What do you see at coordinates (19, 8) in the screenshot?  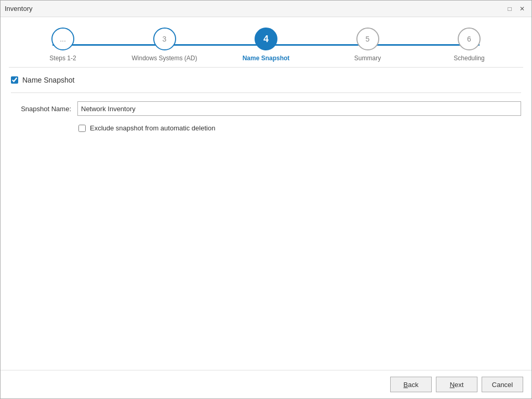 I see `window-title: Inventory` at bounding box center [19, 8].